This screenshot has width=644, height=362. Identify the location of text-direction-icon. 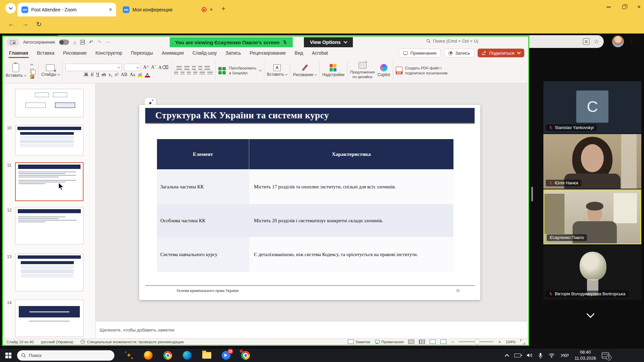
(207, 68).